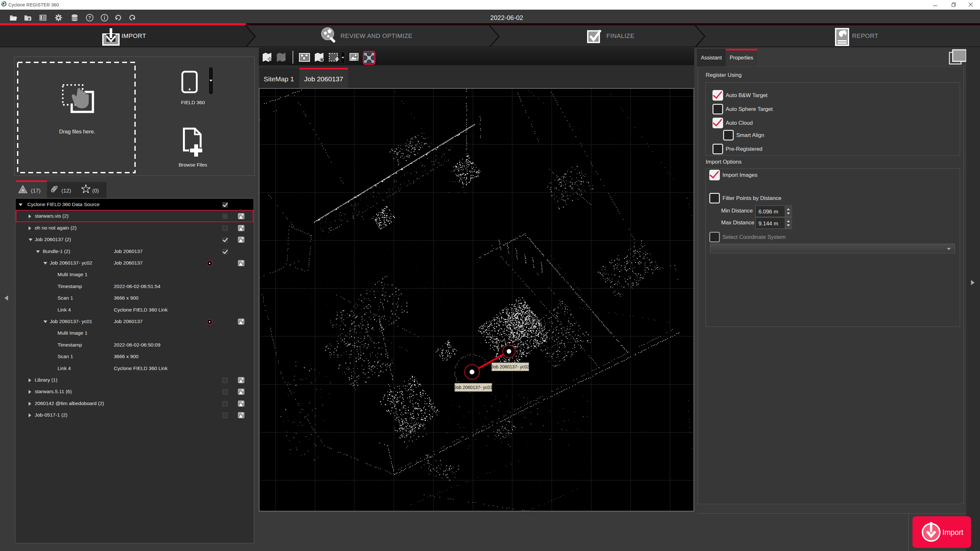 The image size is (980, 551). I want to click on svg-text: Job 2060137- yc01, so click(473, 387).